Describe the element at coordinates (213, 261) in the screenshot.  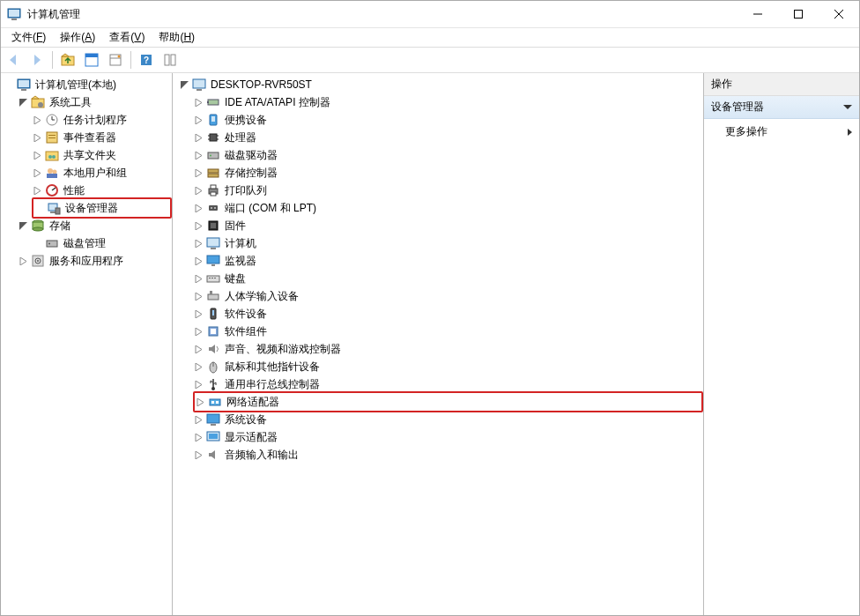
I see `monitor-icon` at that location.